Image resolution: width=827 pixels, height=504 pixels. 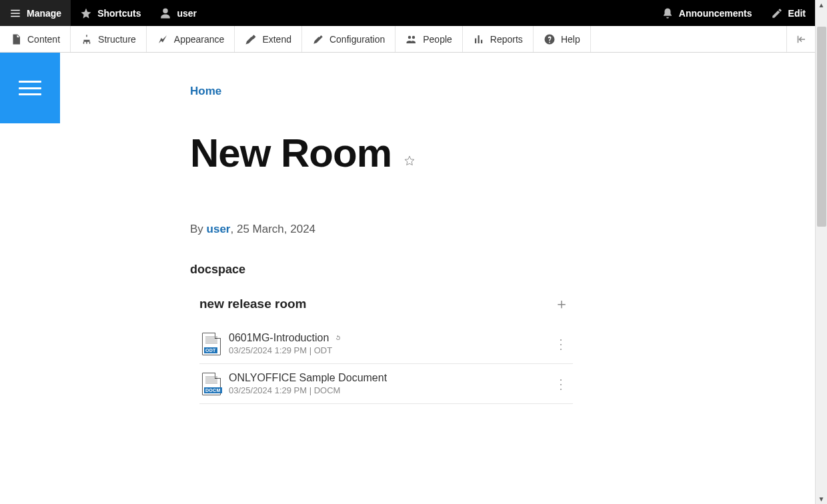 I want to click on vertical-scrollbar: ▲ ▼, so click(x=821, y=252).